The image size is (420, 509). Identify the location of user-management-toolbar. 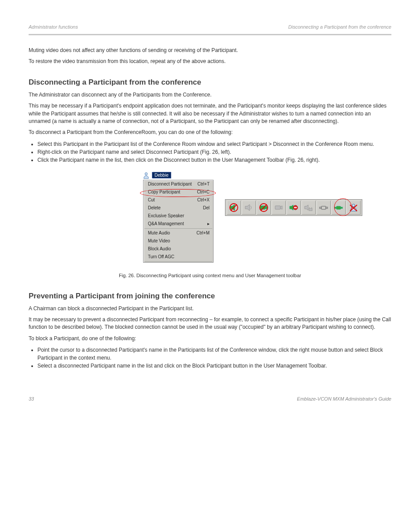
(294, 208).